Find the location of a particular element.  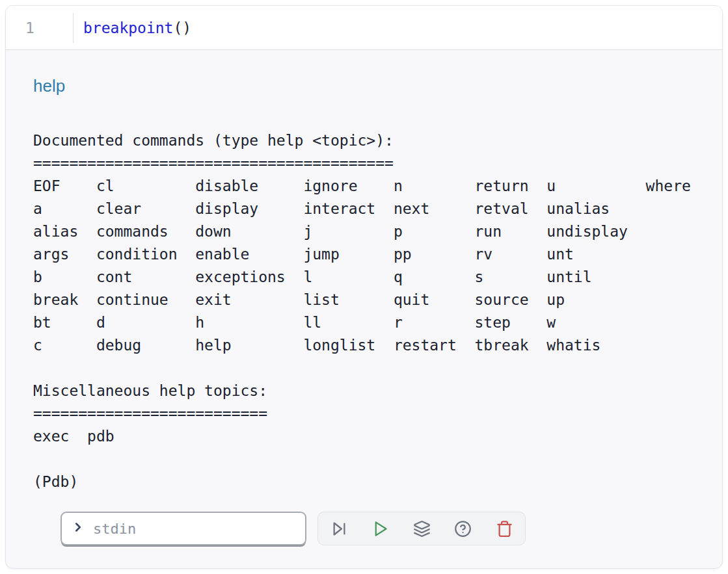

stdin-input is located at coordinates (195, 529).